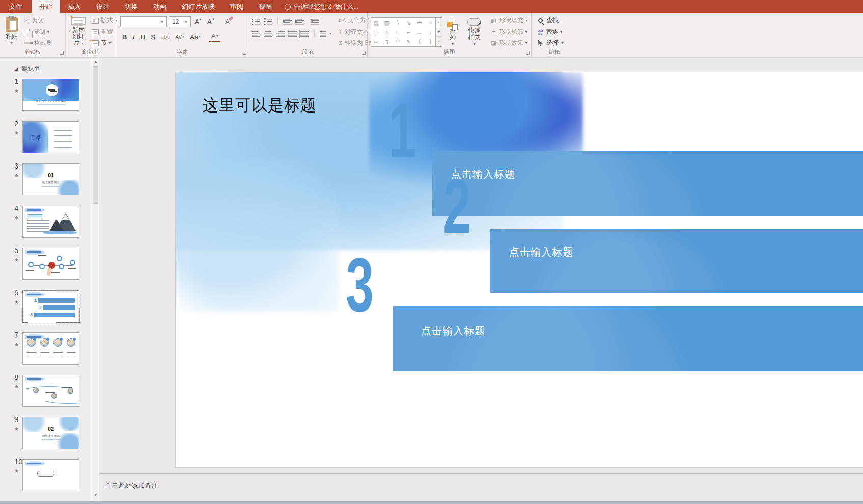 Image resolution: width=863 pixels, height=504 pixels. Describe the element at coordinates (124, 37) in the screenshot. I see `bold-button: B` at that location.